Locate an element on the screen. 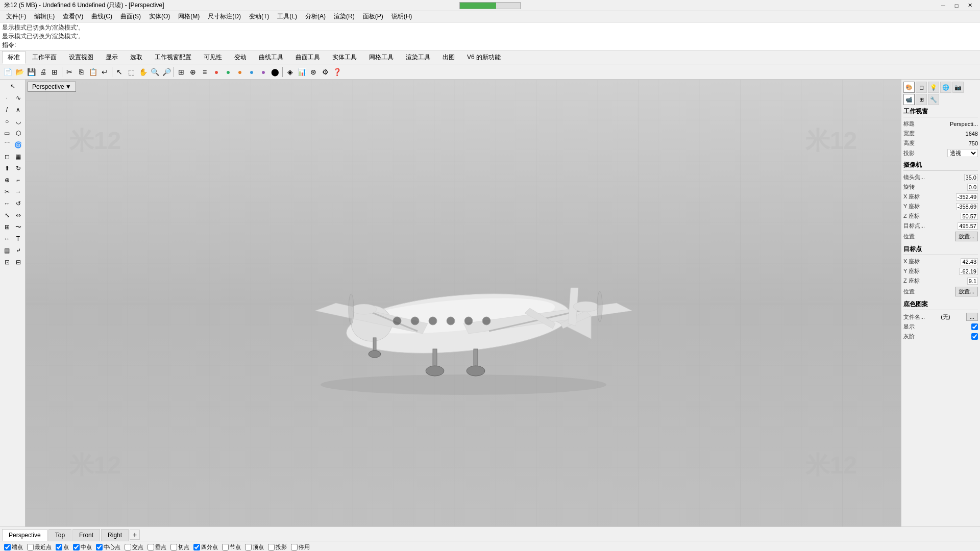 The height and width of the screenshot is (551, 980). color3-icon: ● is located at coordinates (240, 72).